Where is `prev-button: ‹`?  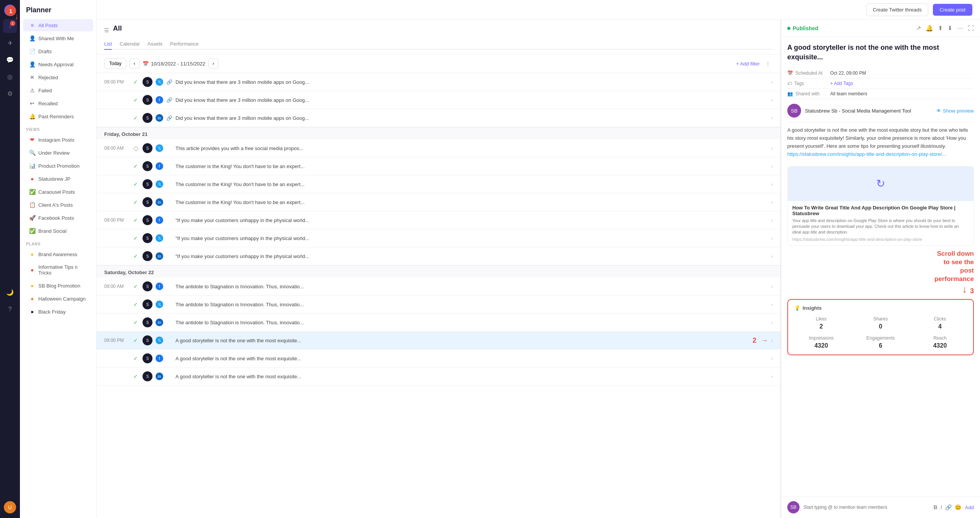 prev-button: ‹ is located at coordinates (134, 64).